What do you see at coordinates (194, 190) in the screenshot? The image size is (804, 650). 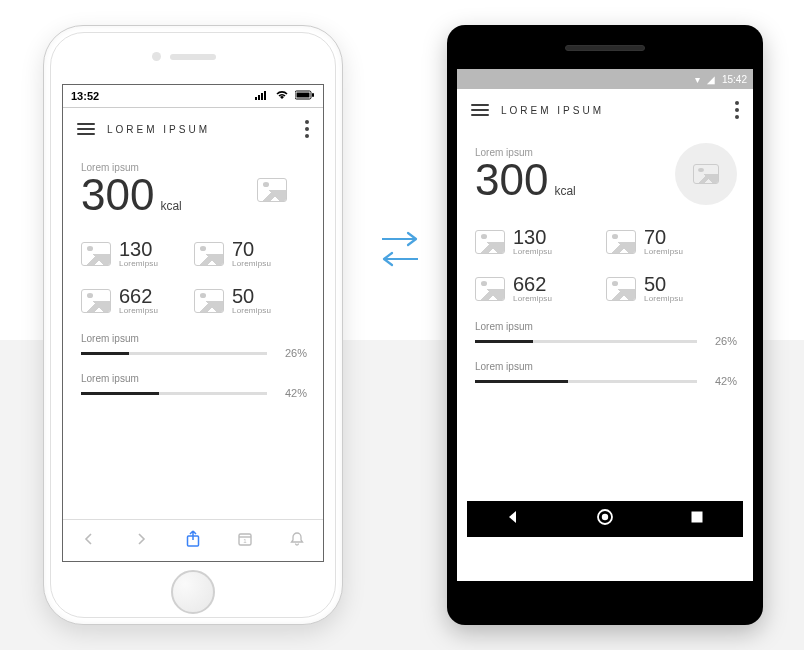 I see `ios-summary: Lorem ipsum 300 kcal` at bounding box center [194, 190].